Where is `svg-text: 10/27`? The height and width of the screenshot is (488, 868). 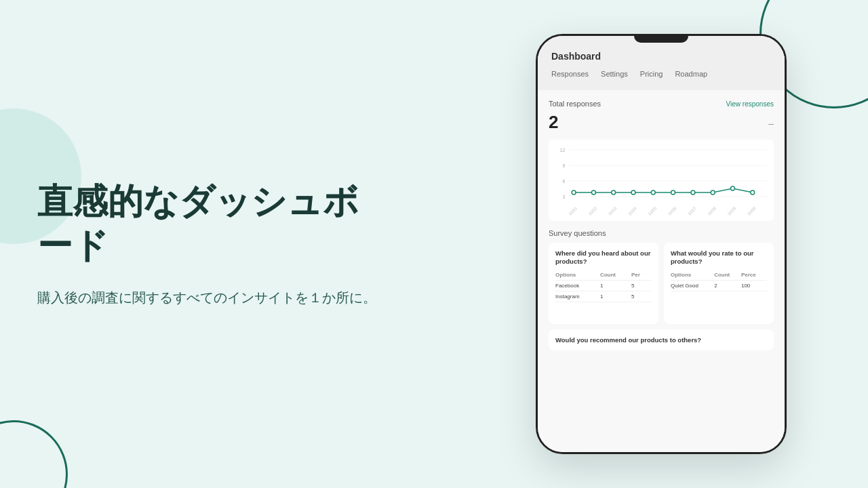
svg-text: 10/27 is located at coordinates (692, 211).